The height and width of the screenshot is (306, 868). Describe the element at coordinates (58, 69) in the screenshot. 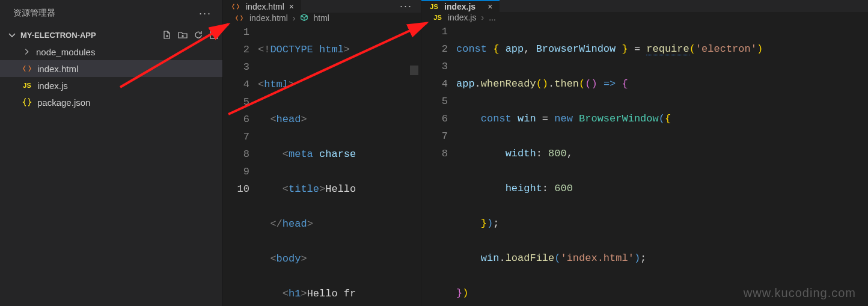

I see `tree-label: index.html` at that location.